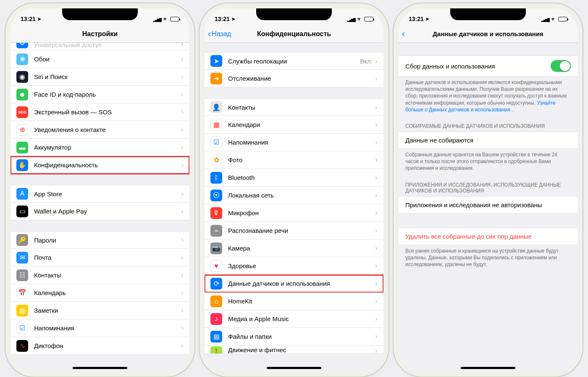 Image resolution: width=588 pixels, height=377 pixels. What do you see at coordinates (294, 284) in the screenshot?
I see `settings-row: ⟳Данные датчиков и использования›` at bounding box center [294, 284].